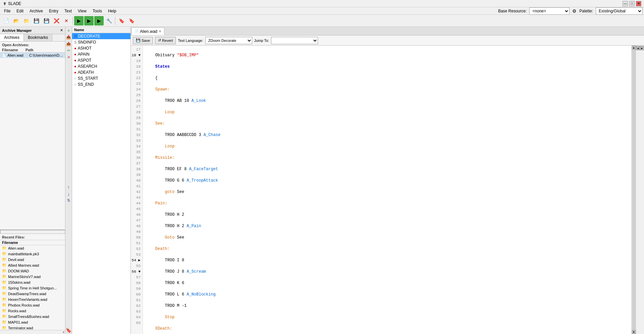 This screenshot has height=334, width=644. Describe the element at coordinates (69, 187) in the screenshot. I see `move-up-icon: ↑` at that location.